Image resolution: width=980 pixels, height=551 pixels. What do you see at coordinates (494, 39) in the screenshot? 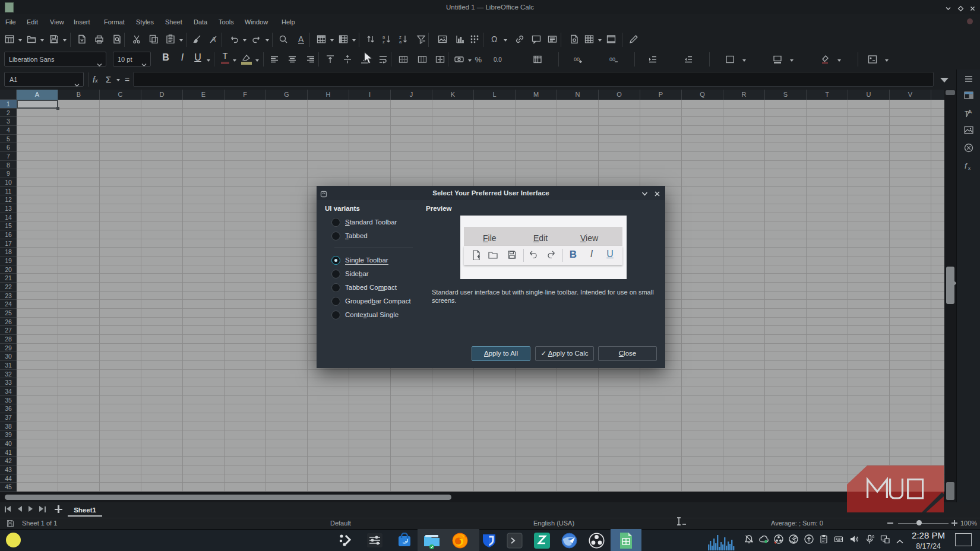
I see `svg-text: Ω` at bounding box center [494, 39].